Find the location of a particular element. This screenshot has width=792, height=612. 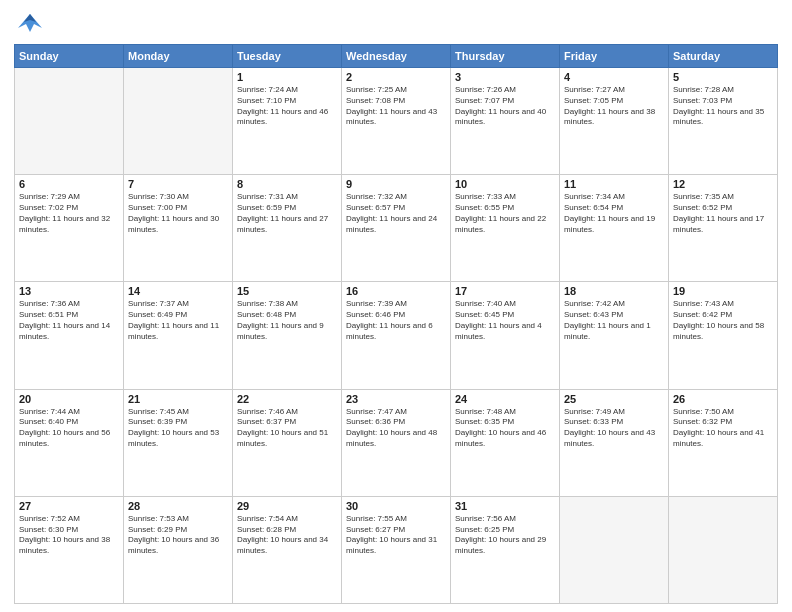

cell-details: Sunrise: 7:26 AMSunset: 7:07 PMDaylight:… is located at coordinates (505, 106).